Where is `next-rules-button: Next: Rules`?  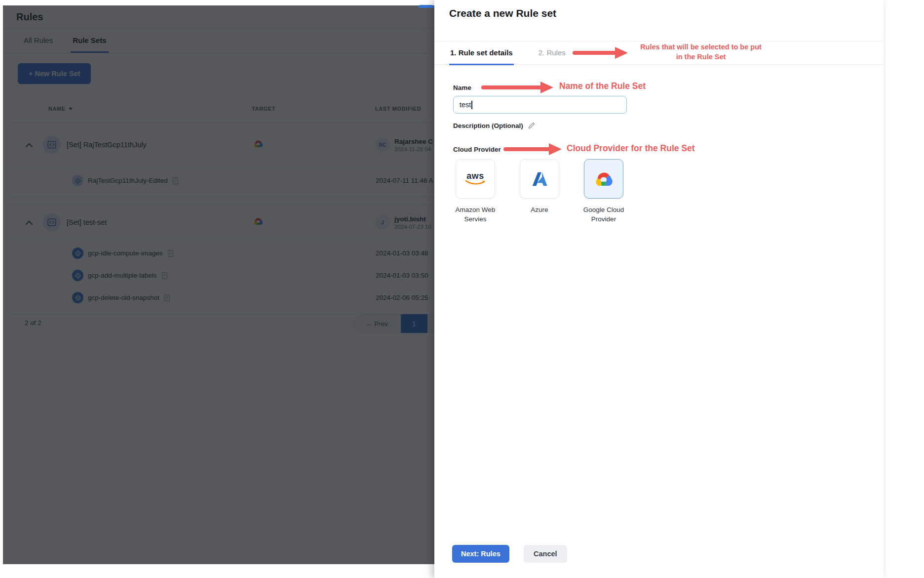
next-rules-button: Next: Rules is located at coordinates (481, 554).